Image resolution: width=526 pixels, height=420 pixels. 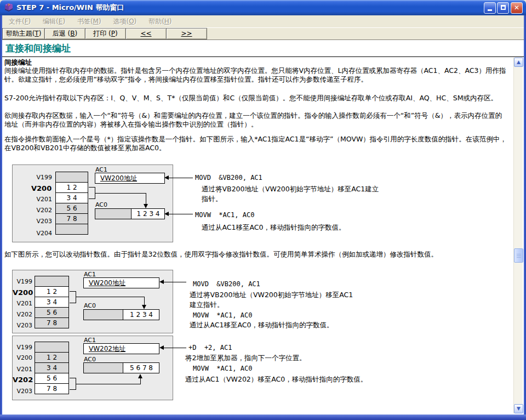 I want to click on close-button: ✕, so click(x=517, y=8).